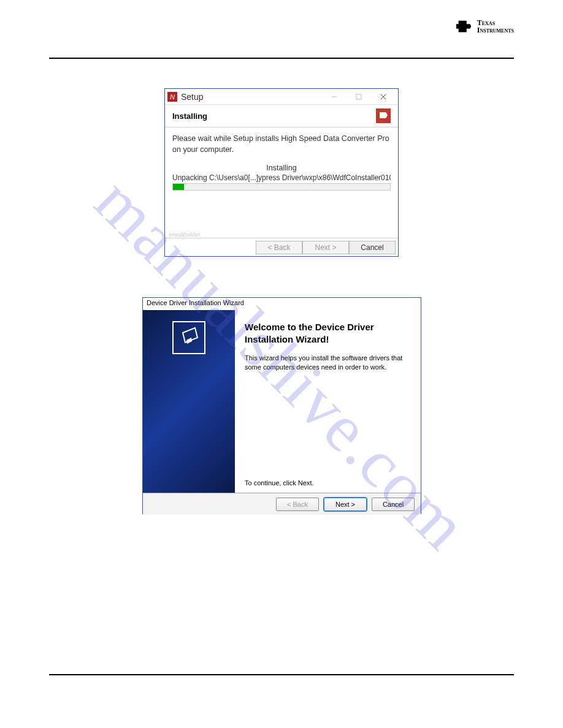 This screenshot has height=728, width=563. Describe the element at coordinates (193, 97) in the screenshot. I see `setup-title: Setup` at that location.